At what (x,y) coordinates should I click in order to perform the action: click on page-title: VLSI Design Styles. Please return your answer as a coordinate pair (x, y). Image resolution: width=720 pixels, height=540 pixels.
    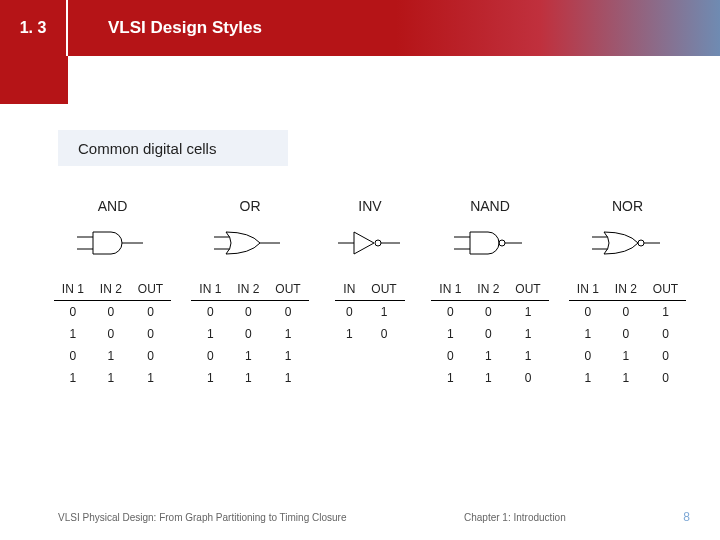
    Looking at the image, I should click on (165, 28).